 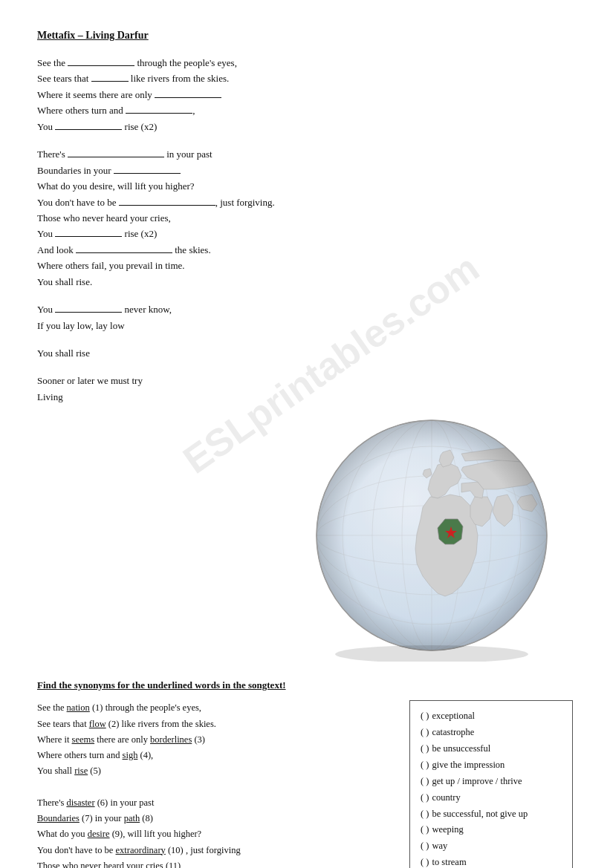 What do you see at coordinates (491, 798) in the screenshot?
I see `syn-item: ( ) country` at bounding box center [491, 798].